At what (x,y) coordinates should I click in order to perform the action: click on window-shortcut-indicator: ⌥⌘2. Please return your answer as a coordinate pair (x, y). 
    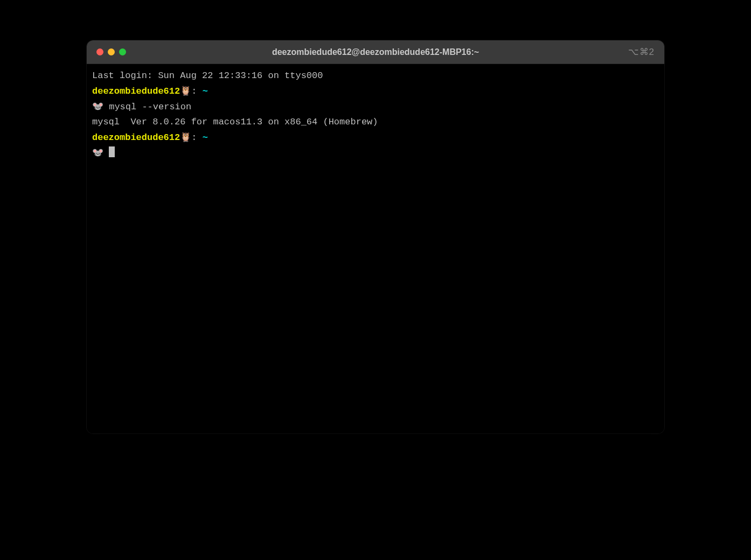
    Looking at the image, I should click on (641, 52).